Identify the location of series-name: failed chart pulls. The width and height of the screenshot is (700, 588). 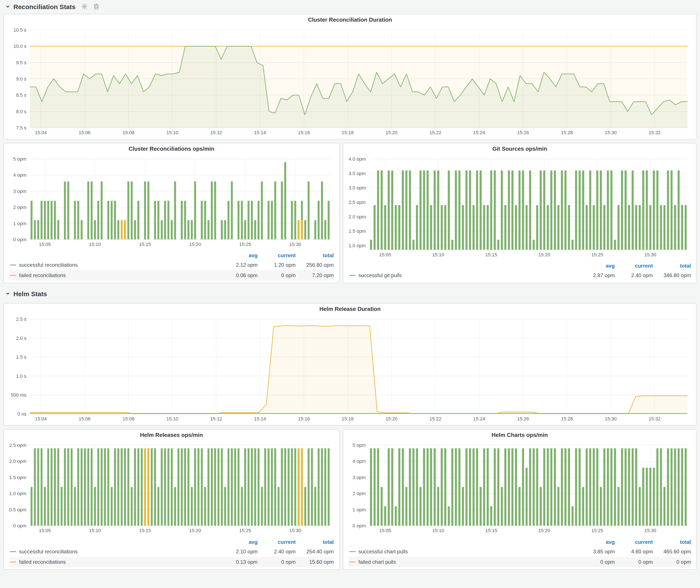
(467, 562).